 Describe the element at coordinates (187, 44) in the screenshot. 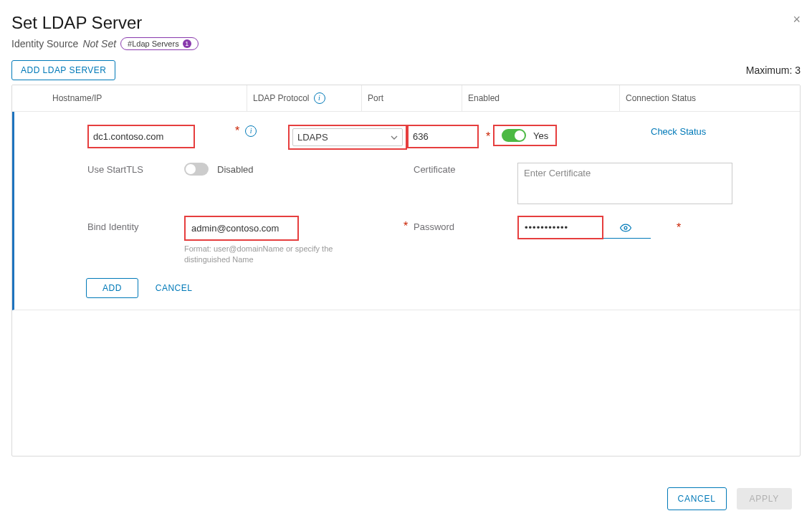

I see `chip-count-badge: 1` at that location.